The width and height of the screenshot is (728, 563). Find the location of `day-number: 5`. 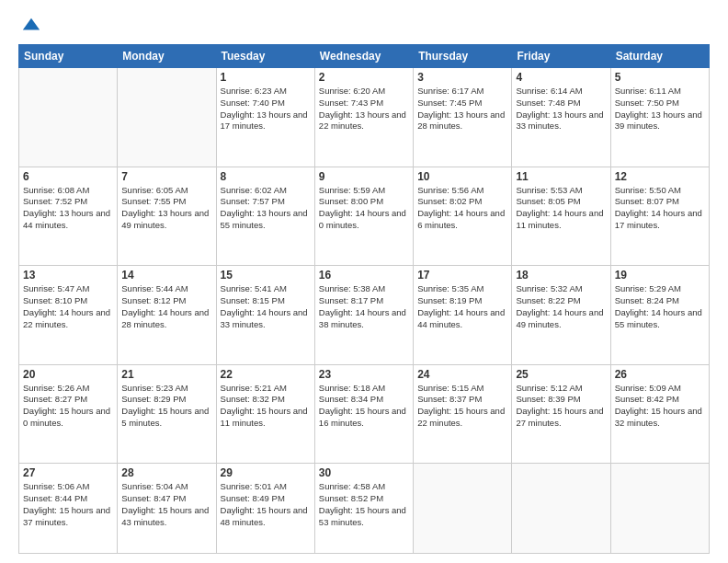

day-number: 5 is located at coordinates (660, 77).